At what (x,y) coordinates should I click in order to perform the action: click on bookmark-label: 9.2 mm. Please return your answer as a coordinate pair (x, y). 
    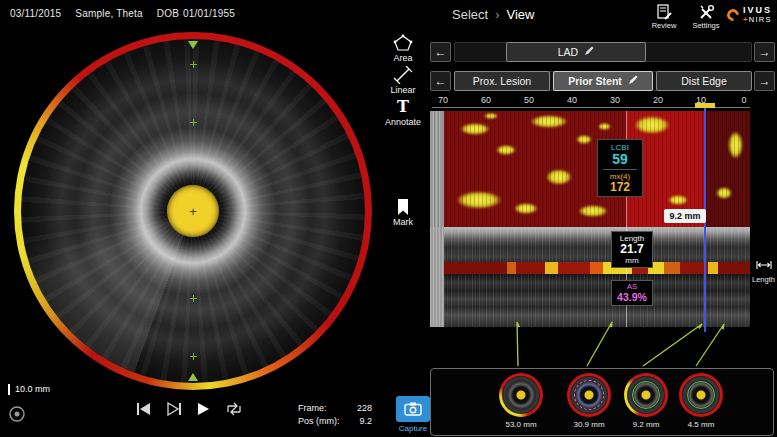
    Looking at the image, I should click on (646, 424).